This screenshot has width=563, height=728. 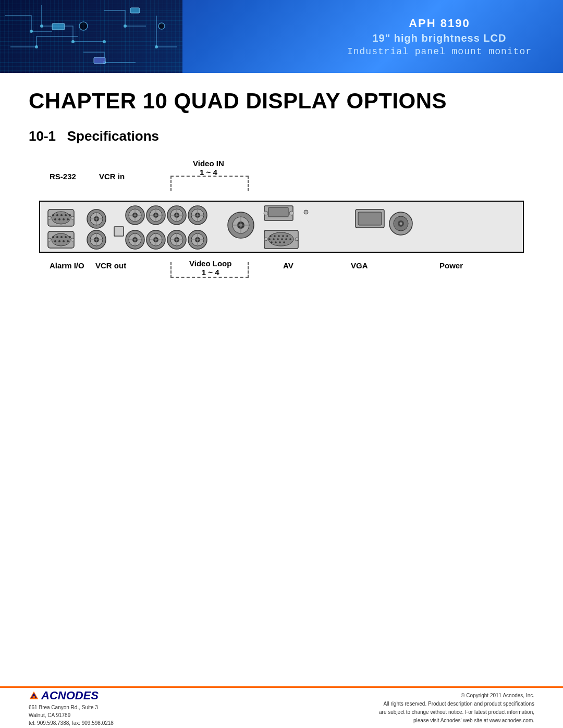 What do you see at coordinates (282, 137) in the screenshot?
I see `section-title: 10-1 Specifications` at bounding box center [282, 137].